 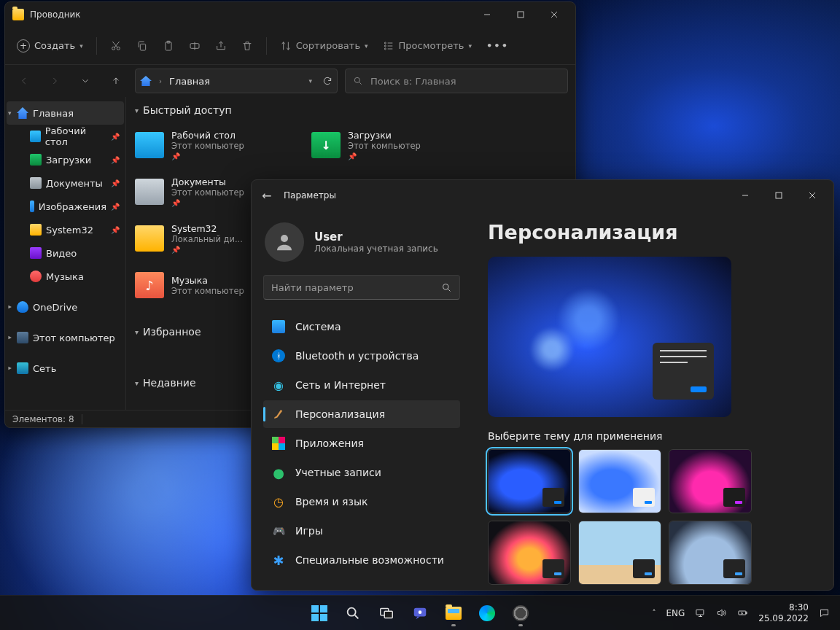 I want to click on item-count: Элементов: 8, so click(x=44, y=419).